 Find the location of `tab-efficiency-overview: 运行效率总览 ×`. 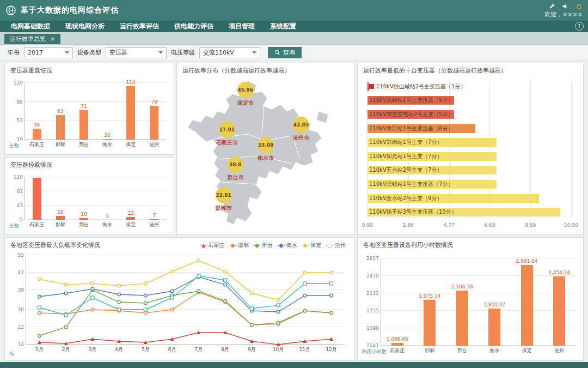

tab-efficiency-overview: 运行效率总览 × is located at coordinates (33, 39).